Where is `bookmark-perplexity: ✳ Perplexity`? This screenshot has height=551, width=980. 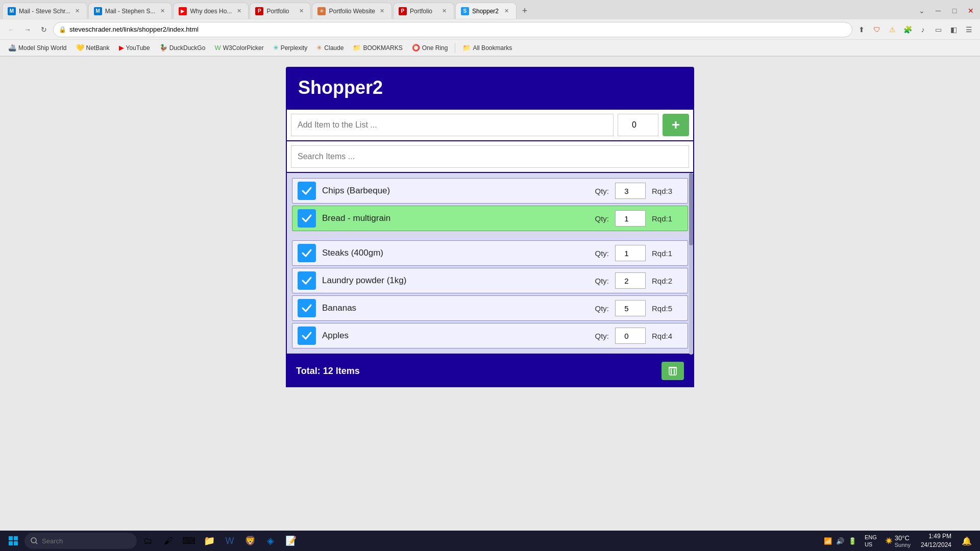 bookmark-perplexity: ✳ Perplexity is located at coordinates (290, 48).